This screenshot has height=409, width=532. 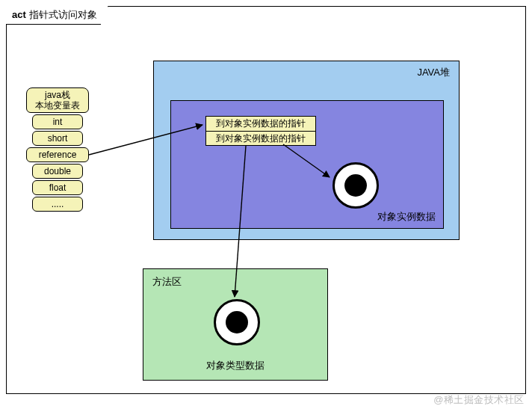 I want to click on watermark: @稀土掘金技术社区, so click(x=479, y=400).